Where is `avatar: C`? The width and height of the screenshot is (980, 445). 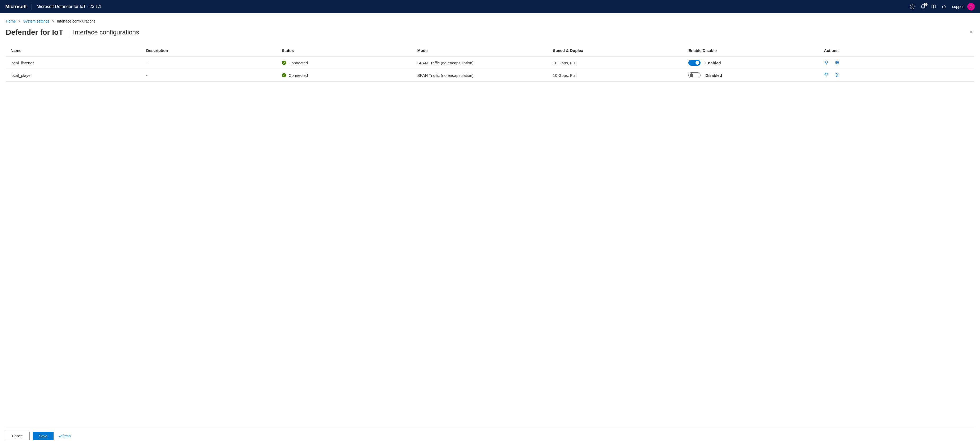
avatar: C is located at coordinates (971, 7).